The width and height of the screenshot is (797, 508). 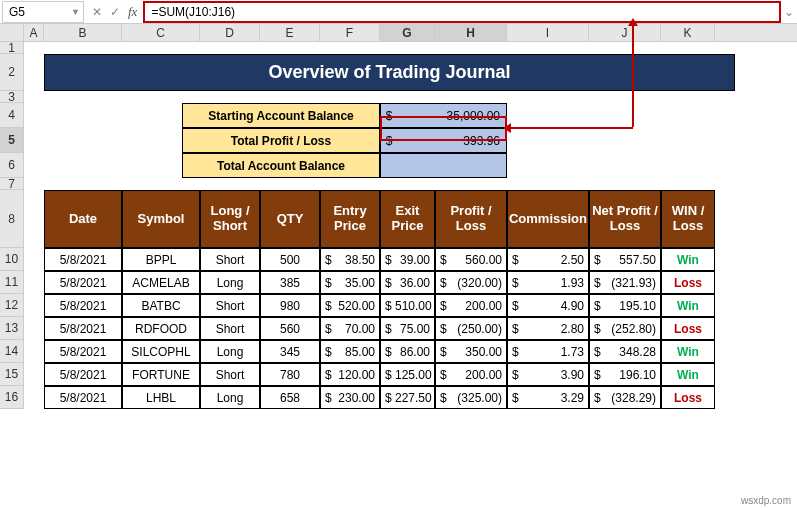 I want to click on cell-qty: 780, so click(x=290, y=374).